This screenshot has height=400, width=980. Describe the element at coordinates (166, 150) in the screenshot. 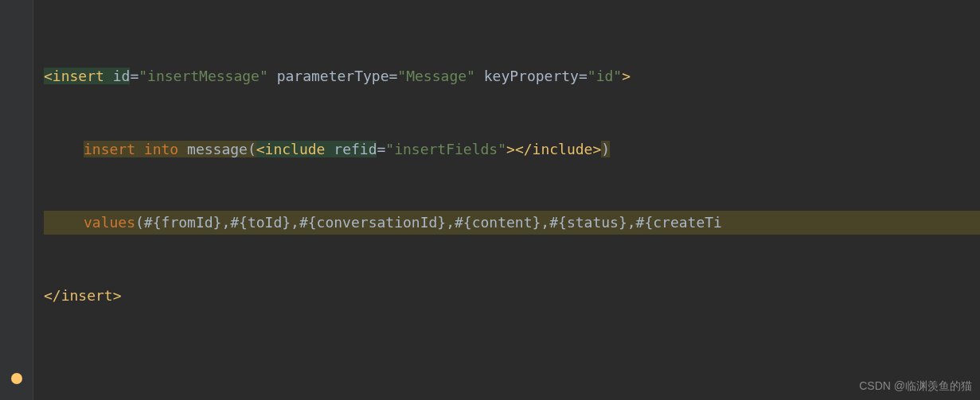

I see `sql-keyword: into` at that location.